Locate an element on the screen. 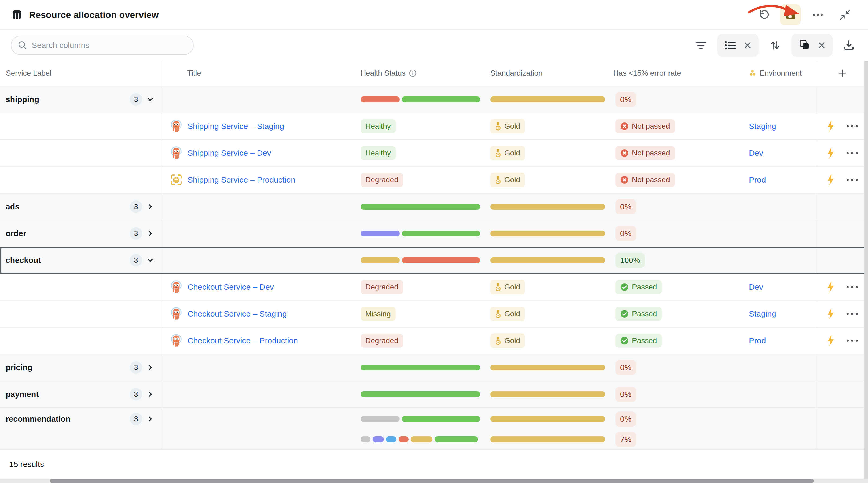 Image resolution: width=868 pixels, height=483 pixels. more-actions-button is located at coordinates (818, 15).